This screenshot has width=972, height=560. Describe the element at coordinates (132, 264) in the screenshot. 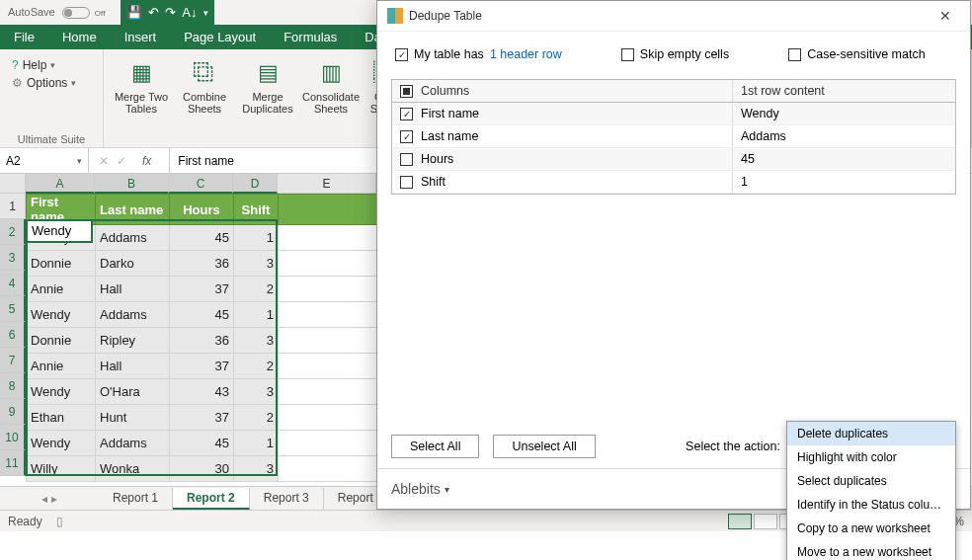

I see `cell: Darko` at that location.